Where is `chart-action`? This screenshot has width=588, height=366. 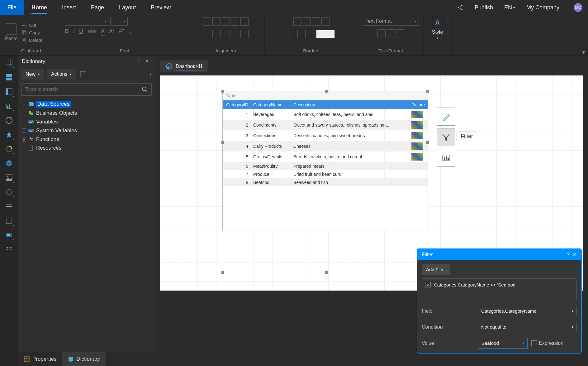 chart-action is located at coordinates (446, 158).